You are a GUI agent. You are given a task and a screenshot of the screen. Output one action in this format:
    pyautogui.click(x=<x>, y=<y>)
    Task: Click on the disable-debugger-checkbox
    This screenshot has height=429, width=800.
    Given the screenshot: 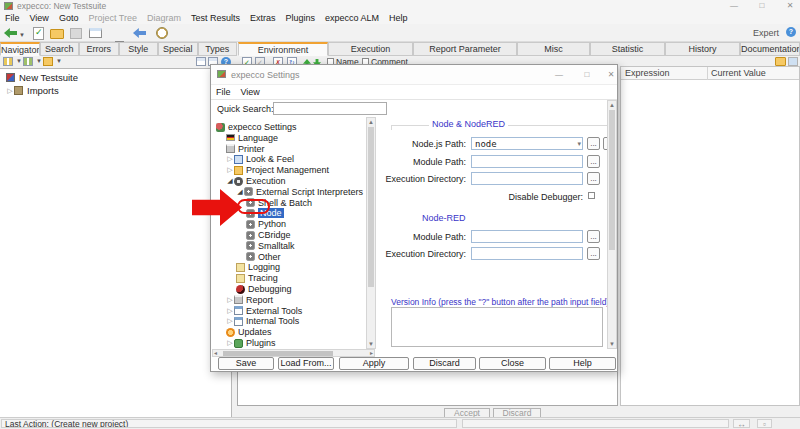 What is the action you would take?
    pyautogui.click(x=592, y=196)
    